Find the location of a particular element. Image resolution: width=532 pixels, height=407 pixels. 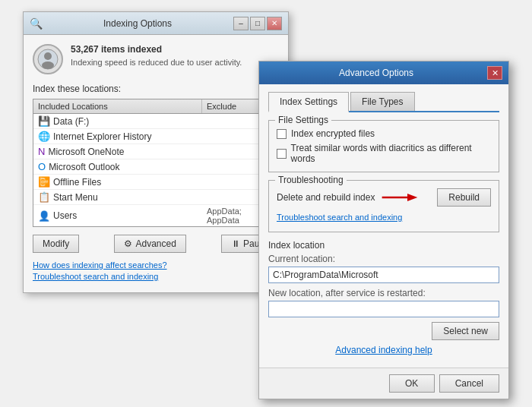

advanced-titlebar: Advanced Options ✕ is located at coordinates (384, 73).